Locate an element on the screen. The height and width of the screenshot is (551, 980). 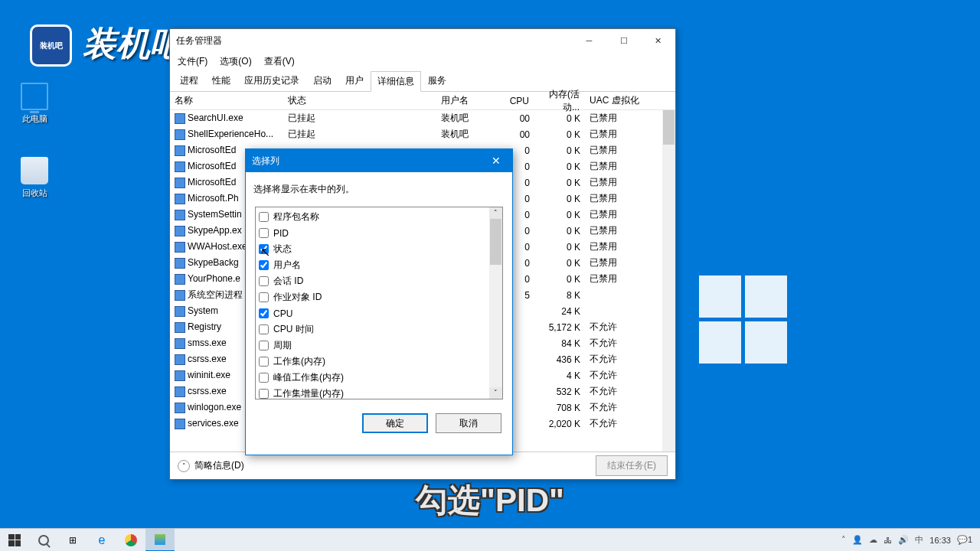
taskbar-edge: e is located at coordinates (102, 540).